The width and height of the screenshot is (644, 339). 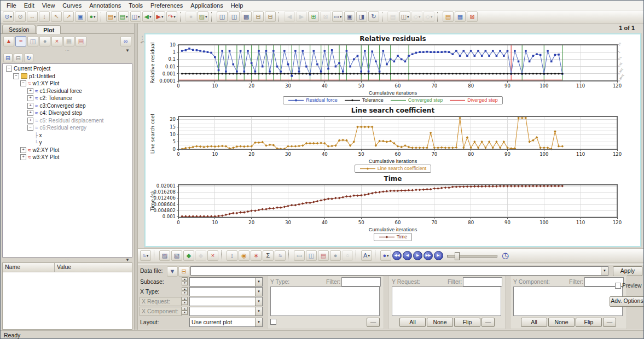 What do you see at coordinates (56, 16) in the screenshot?
I see `pan-free-icon: ↖` at bounding box center [56, 16].